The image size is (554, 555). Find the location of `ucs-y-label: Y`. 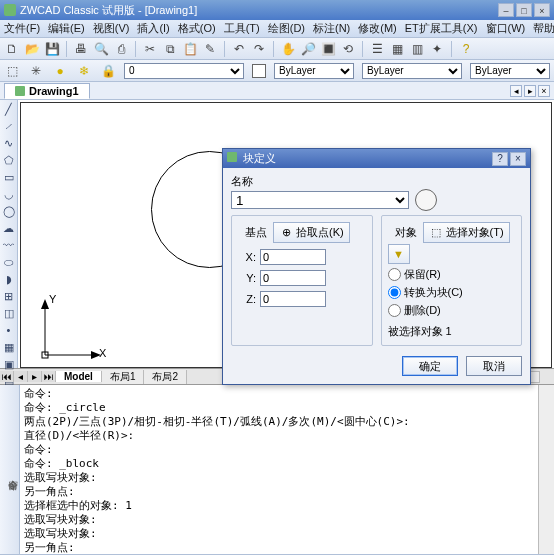

ucs-y-label: Y is located at coordinates (52, 299).